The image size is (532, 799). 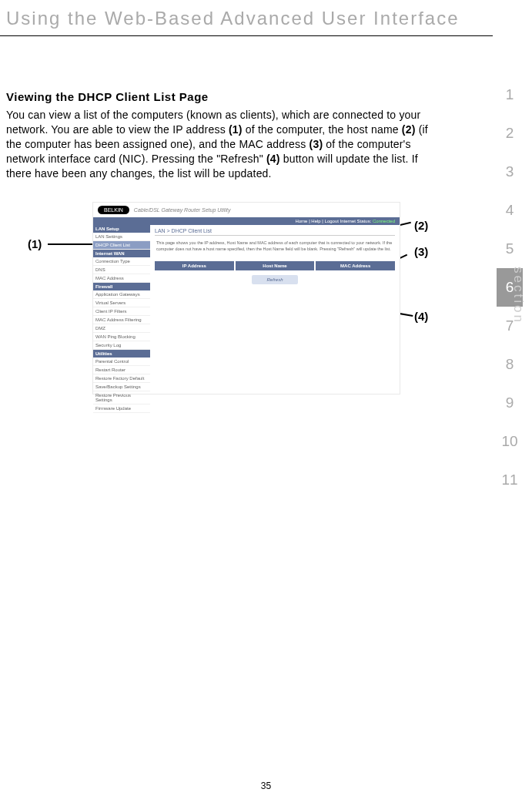 I want to click on callout-ref-4: (4), so click(x=273, y=159).